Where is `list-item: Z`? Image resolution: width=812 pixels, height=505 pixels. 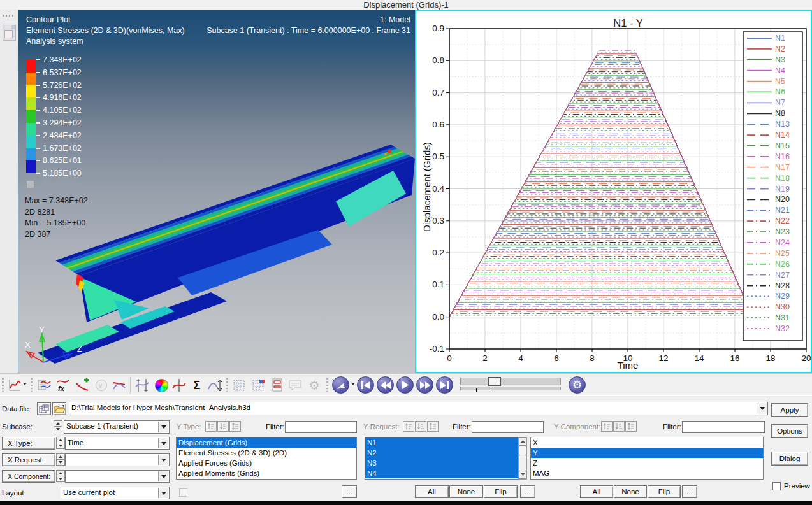 list-item: Z is located at coordinates (647, 463).